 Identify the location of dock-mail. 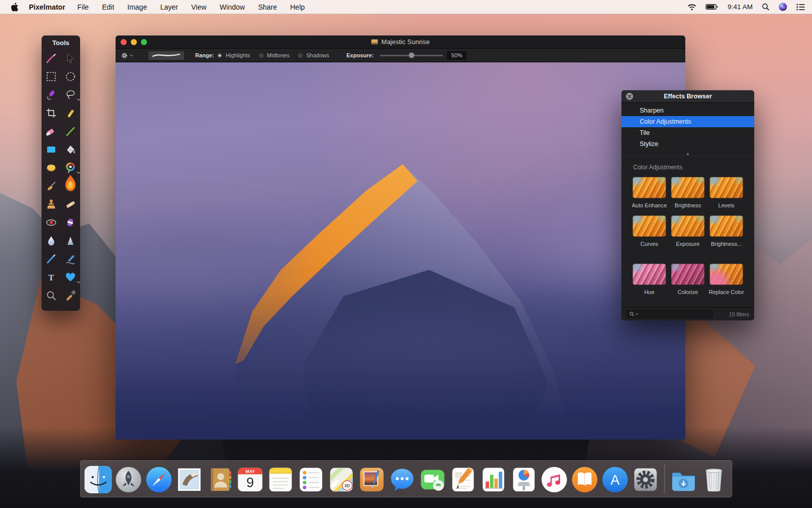
(190, 480).